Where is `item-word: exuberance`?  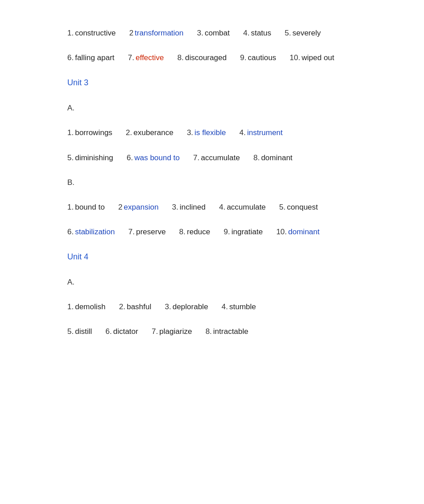 item-word: exuberance is located at coordinates (153, 133).